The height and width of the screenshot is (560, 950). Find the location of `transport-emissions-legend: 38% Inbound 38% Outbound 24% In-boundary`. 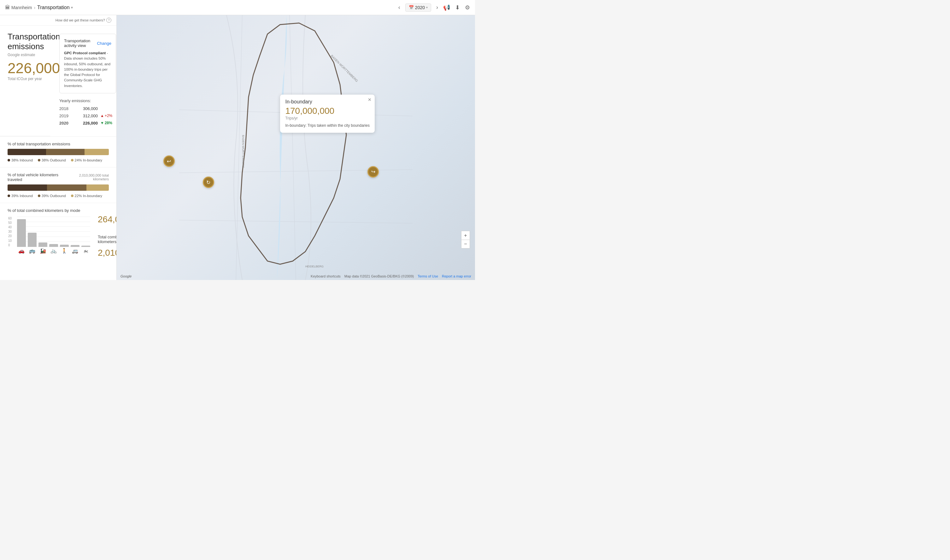

transport-emissions-legend: 38% Inbound 38% Outbound 24% In-boundary is located at coordinates (58, 160).